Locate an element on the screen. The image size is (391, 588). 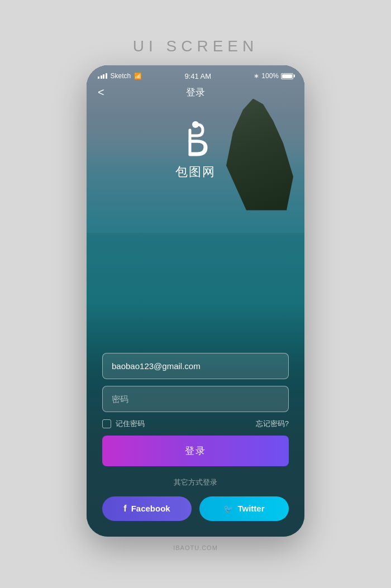
status-right: ∗ 100% is located at coordinates (274, 76).